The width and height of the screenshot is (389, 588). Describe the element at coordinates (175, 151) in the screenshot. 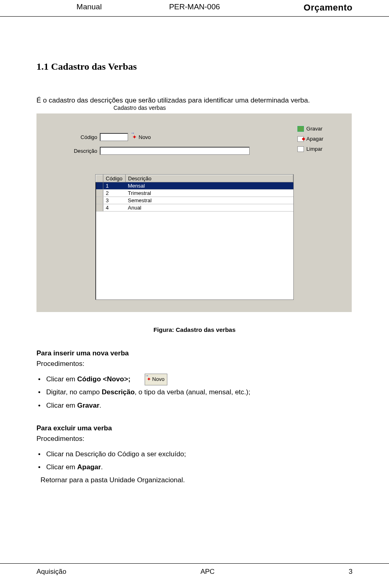

I see `descricao-input` at that location.